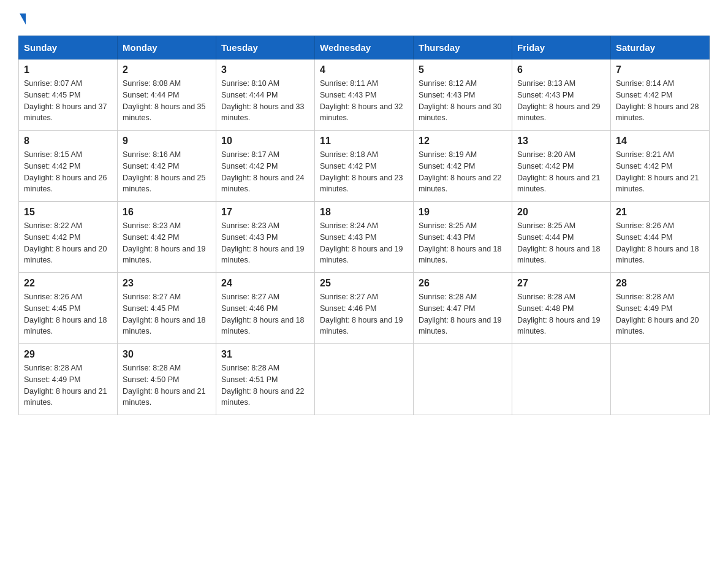 This screenshot has width=728, height=563. What do you see at coordinates (463, 308) in the screenshot?
I see `calendar-day-cell: 26 Sunrise: 8:28 AMSunset: 4:47 PMDaylig…` at bounding box center [463, 308].